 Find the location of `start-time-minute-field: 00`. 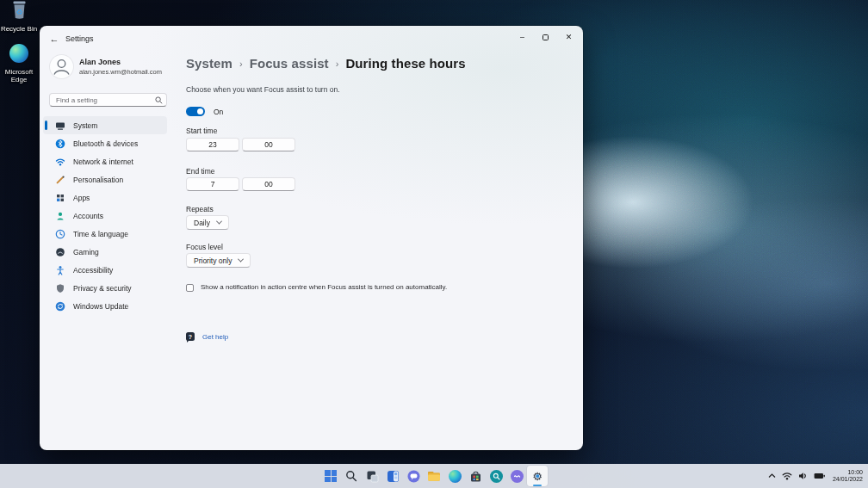

start-time-minute-field: 00 is located at coordinates (269, 145).